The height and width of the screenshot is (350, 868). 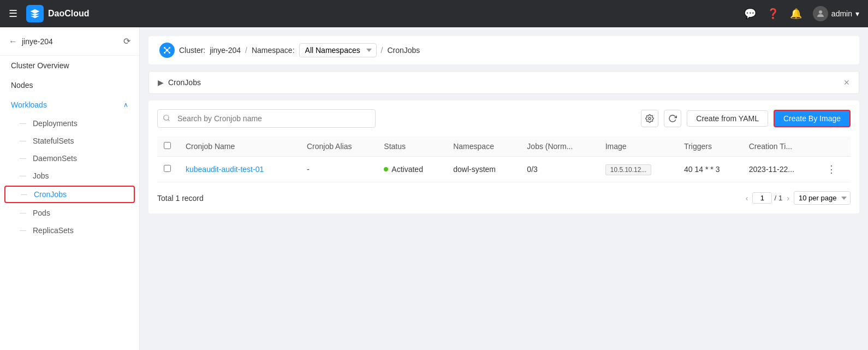 I want to click on status-badge: Activated, so click(x=407, y=169).